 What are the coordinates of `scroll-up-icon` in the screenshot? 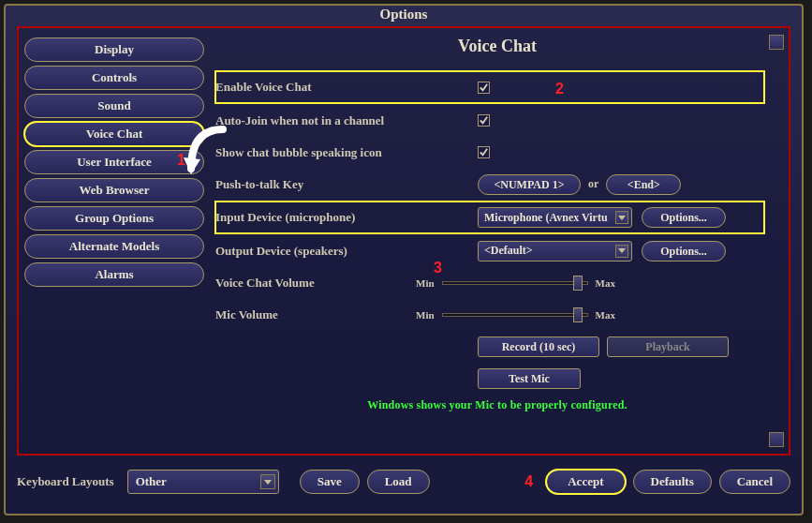 It's located at (776, 42).